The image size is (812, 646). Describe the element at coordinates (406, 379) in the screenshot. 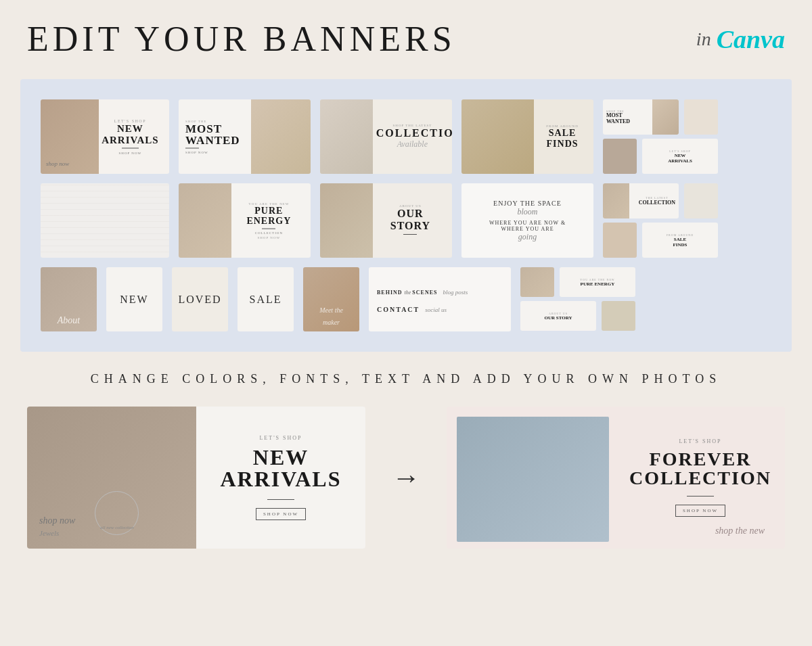

I see `change-colors-subtitle: CHANGE COLORS, FONTS, TEXT AND ADD YOUR …` at that location.